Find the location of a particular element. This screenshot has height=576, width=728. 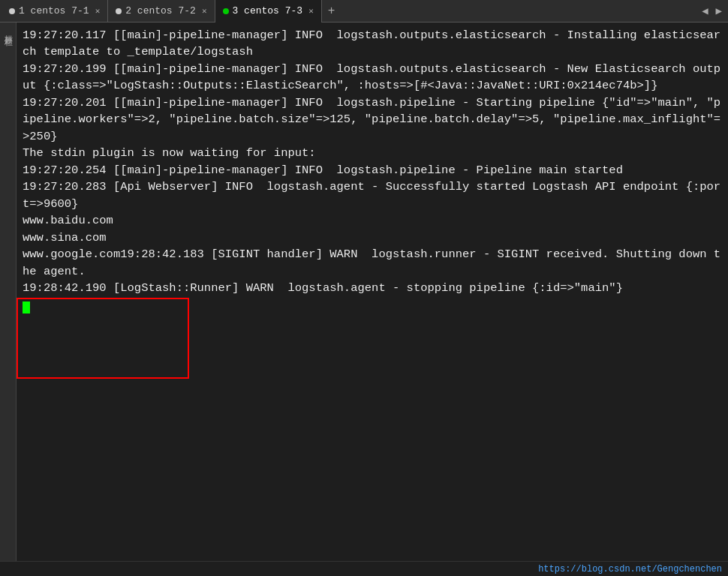

footer: https://blog.csdn.net/Gengchenchen is located at coordinates (364, 568).